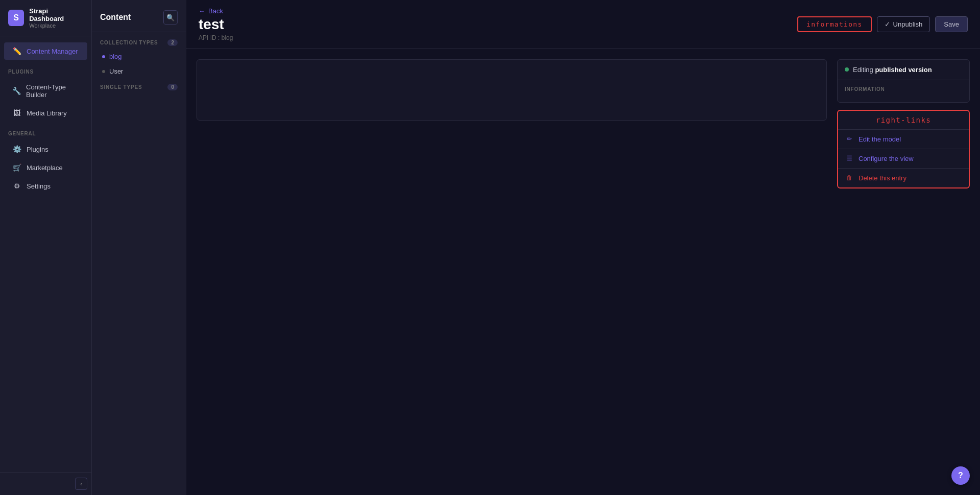 The image size is (980, 495). What do you see at coordinates (46, 69) in the screenshot?
I see `plugins-section-label: PLUGINS` at bounding box center [46, 69].